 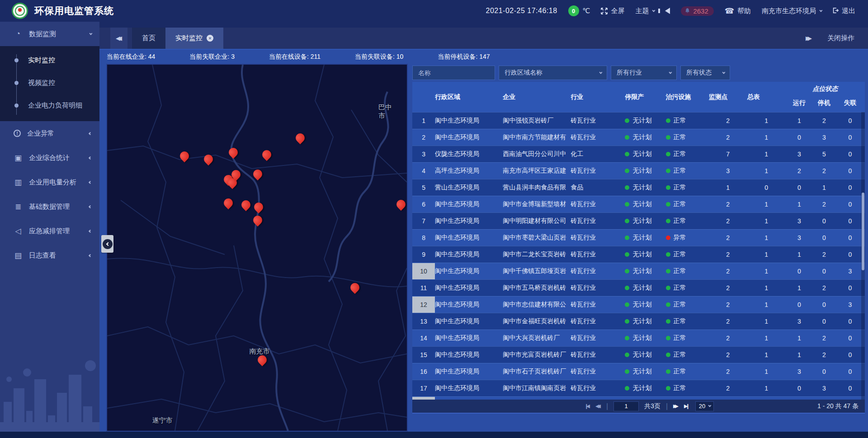 What do you see at coordinates (841, 38) in the screenshot?
I see `close-operations-button: 关闭操作` at bounding box center [841, 38].